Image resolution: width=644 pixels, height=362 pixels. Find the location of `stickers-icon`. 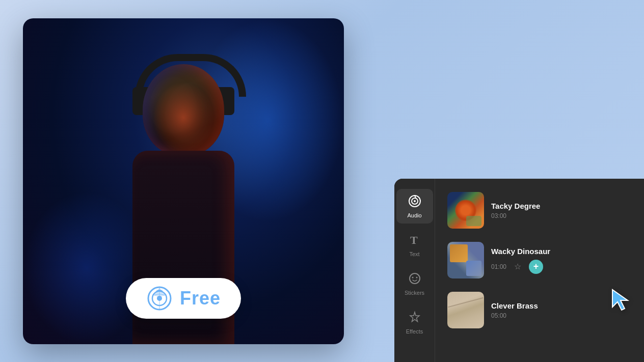

stickers-icon is located at coordinates (415, 280).